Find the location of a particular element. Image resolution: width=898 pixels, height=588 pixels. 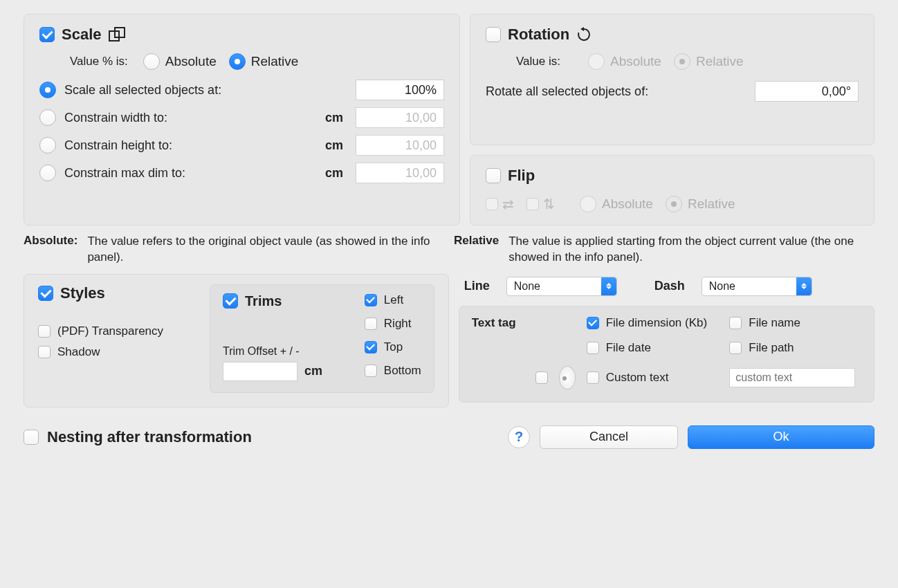

tag-row-toggle is located at coordinates (510, 378).